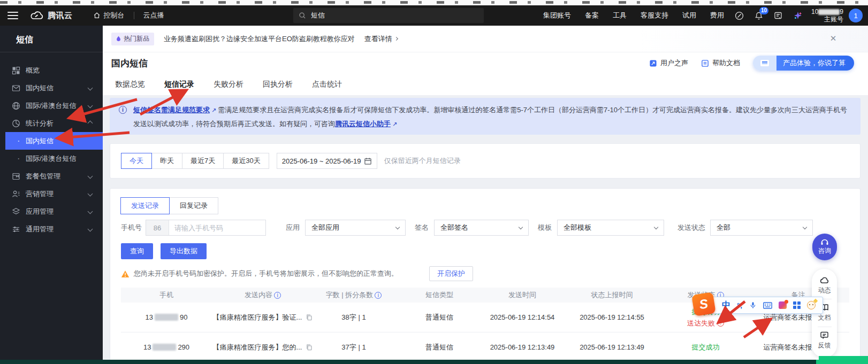 The image size is (868, 364). I want to click on tab-sms-records: 短信记录, so click(179, 84).